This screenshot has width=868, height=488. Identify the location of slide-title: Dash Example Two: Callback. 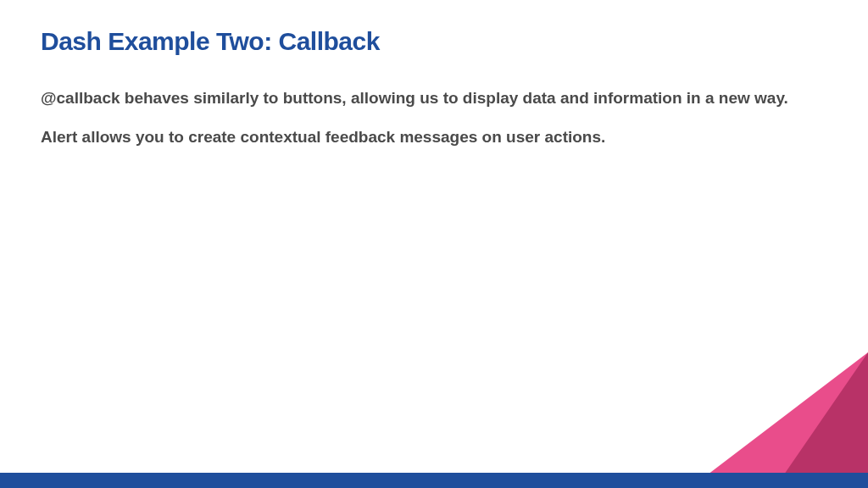
(434, 42).